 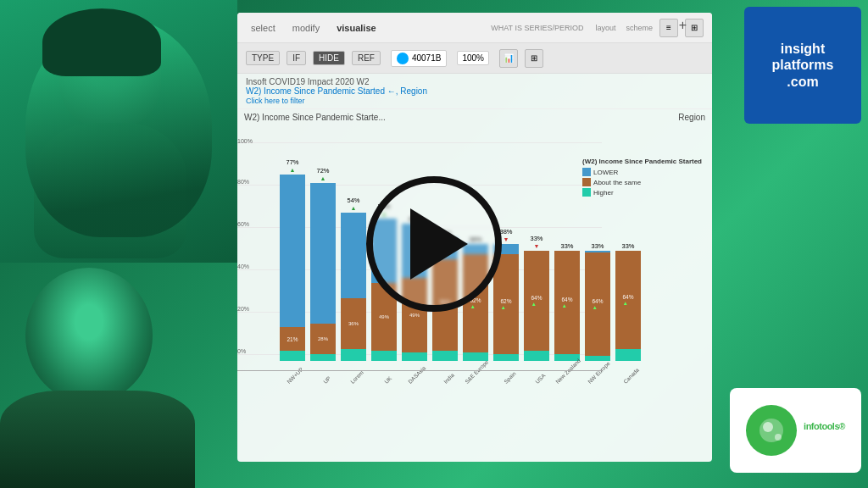 What do you see at coordinates (843, 427) in the screenshot?
I see `infotools-trademark: ®` at bounding box center [843, 427].